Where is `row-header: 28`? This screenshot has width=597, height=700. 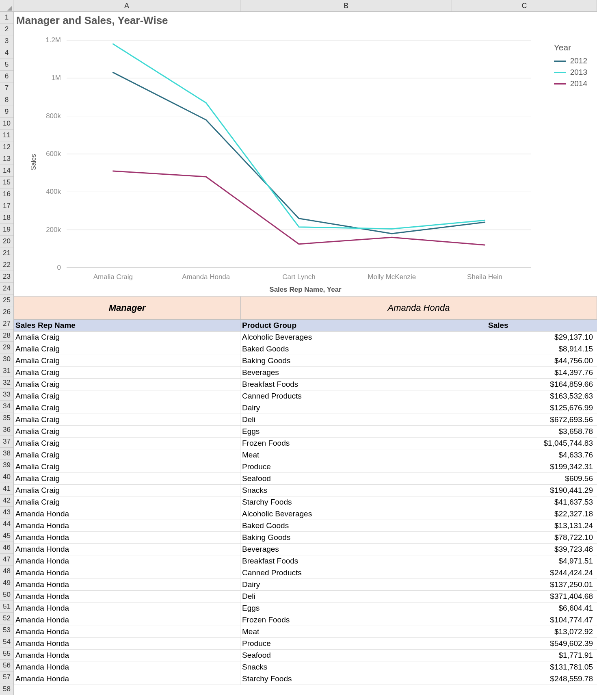
row-header: 28 is located at coordinates (6, 336).